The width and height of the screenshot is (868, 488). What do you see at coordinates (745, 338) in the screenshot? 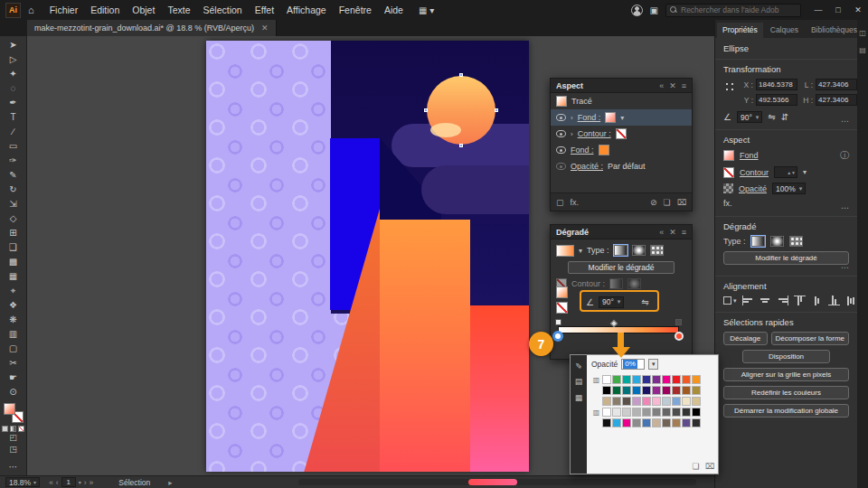
I see `offset-button: Décalage` at bounding box center [745, 338].